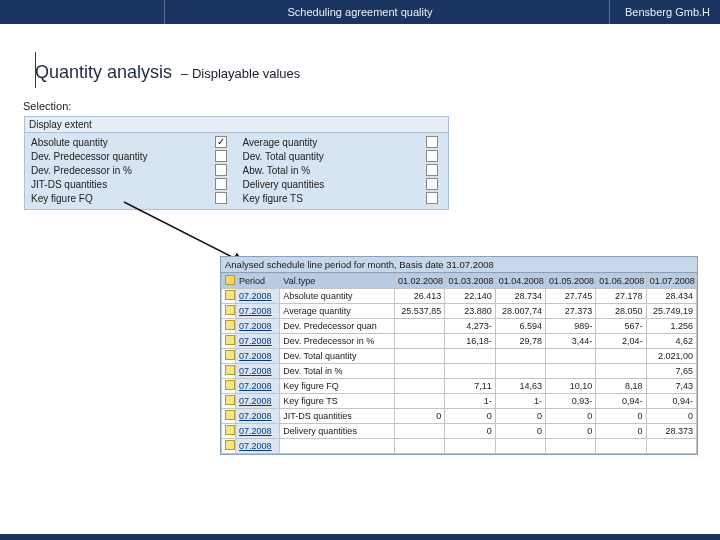  I want to click on value-cell: 25.537,85, so click(420, 312).